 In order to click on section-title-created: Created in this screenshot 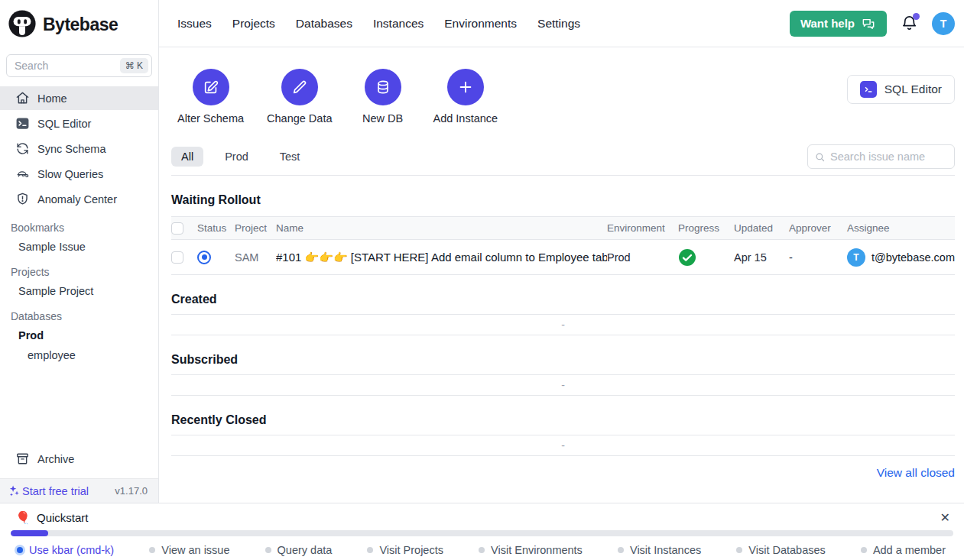, I will do `click(563, 299)`.